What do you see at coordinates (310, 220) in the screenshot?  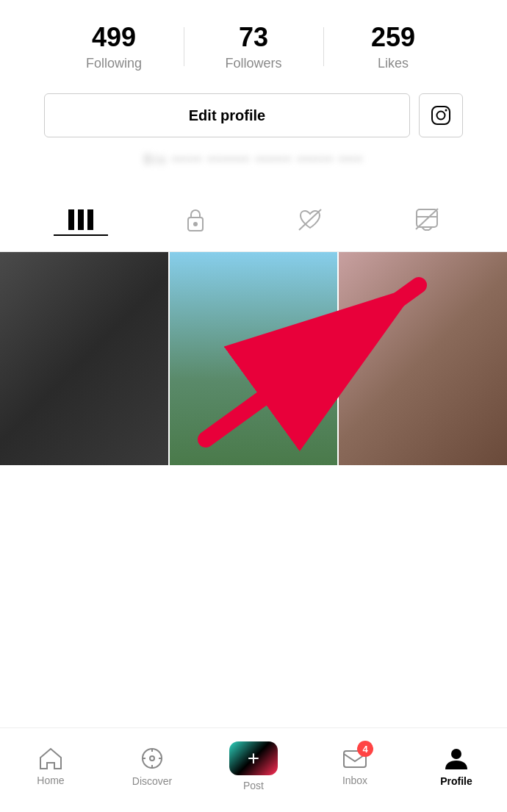 I see `liked-icon` at bounding box center [310, 220].